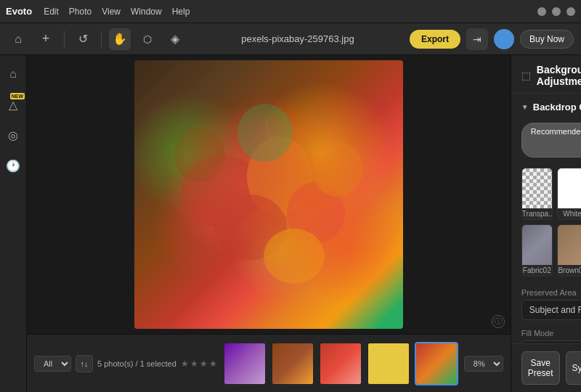 This screenshot has height=392, width=581. I want to click on radial-icon: ◎, so click(13, 135).